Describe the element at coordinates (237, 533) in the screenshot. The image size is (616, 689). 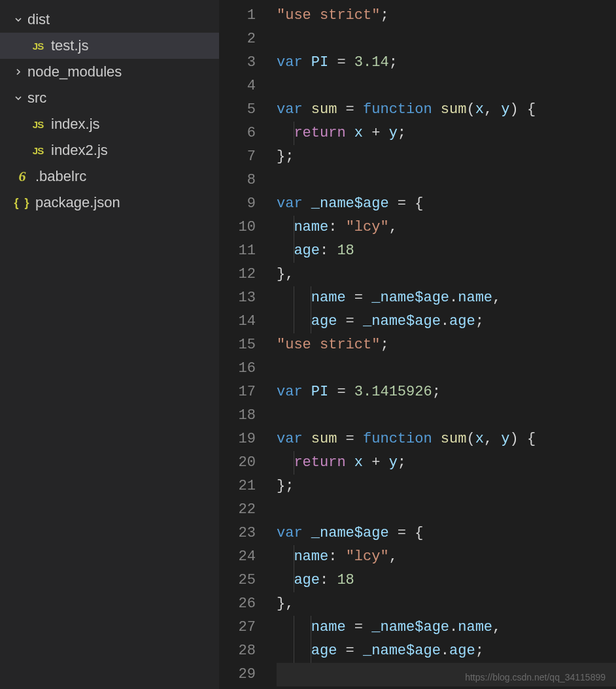
I see `line-number: 23` at that location.